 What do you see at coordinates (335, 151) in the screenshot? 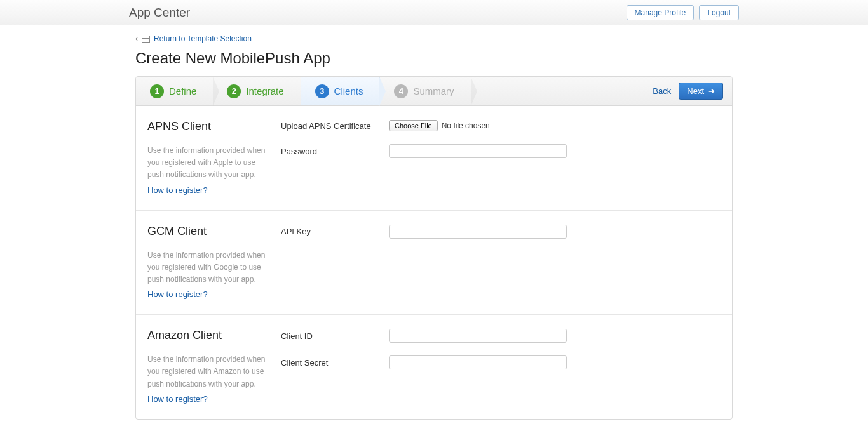
I see `apns-password-label: Password` at bounding box center [335, 151].